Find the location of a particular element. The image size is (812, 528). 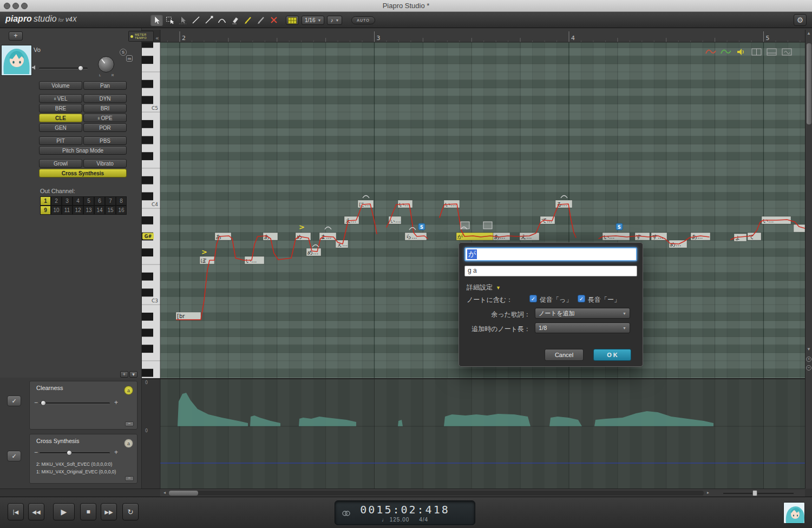

auto-scroll-button: AUTO is located at coordinates (363, 21).